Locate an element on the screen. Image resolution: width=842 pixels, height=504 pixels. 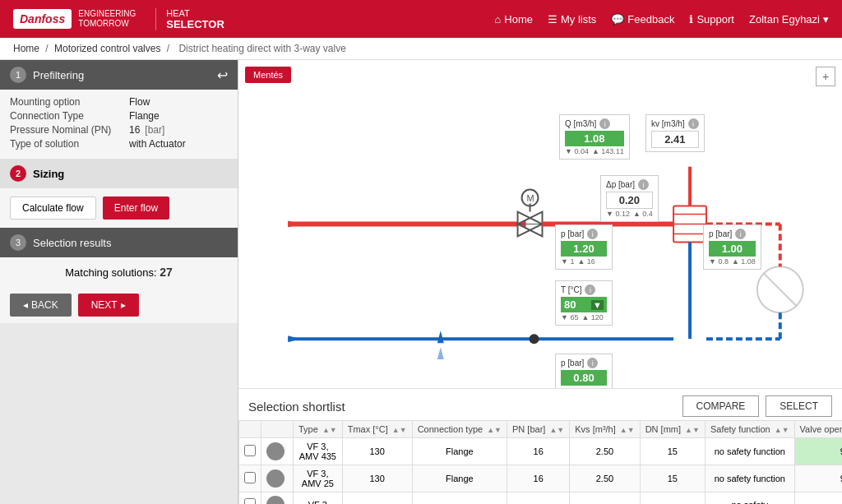
row2-kvs: 2.50 is located at coordinates (605, 479).